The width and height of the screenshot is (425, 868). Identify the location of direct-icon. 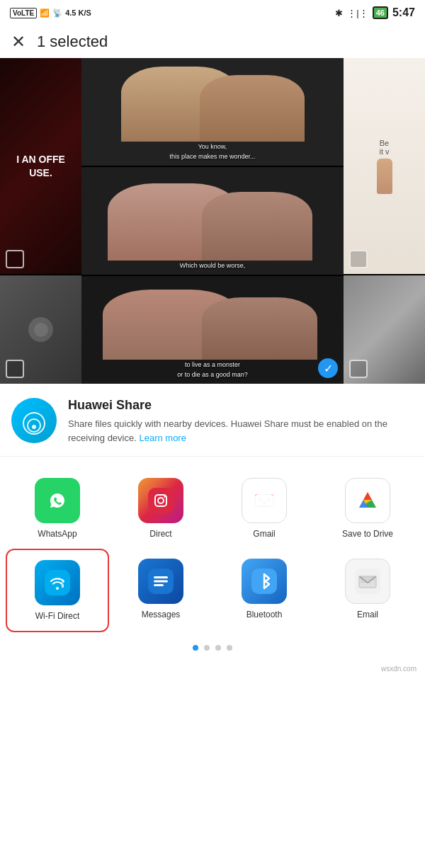
(161, 501).